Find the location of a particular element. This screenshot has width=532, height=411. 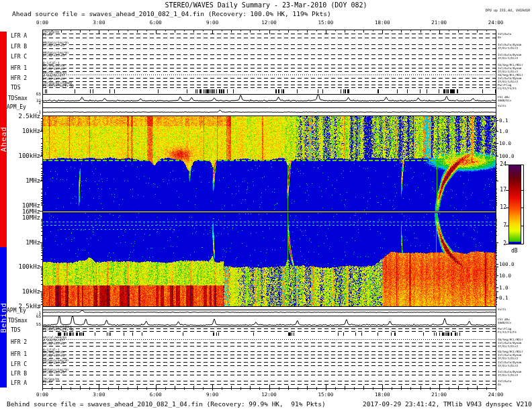

freq-tick-label-behind: 1MHz is located at coordinates (33, 243).